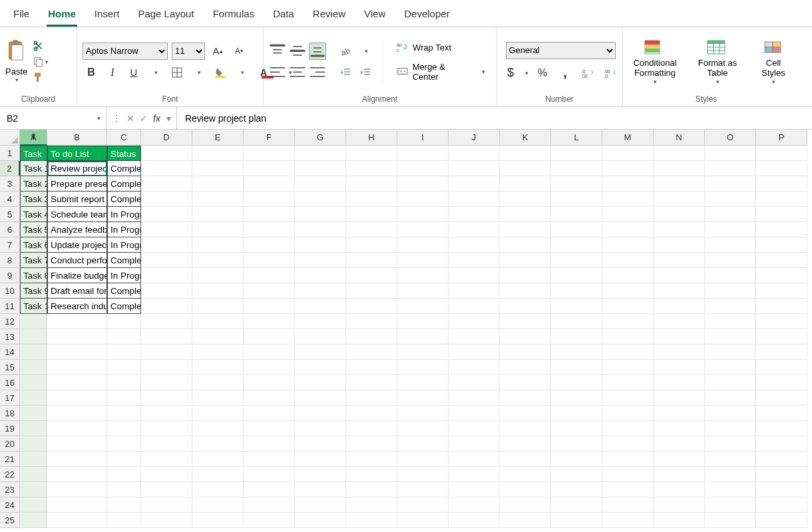 The height and width of the screenshot is (532, 812). I want to click on borders-button, so click(177, 72).